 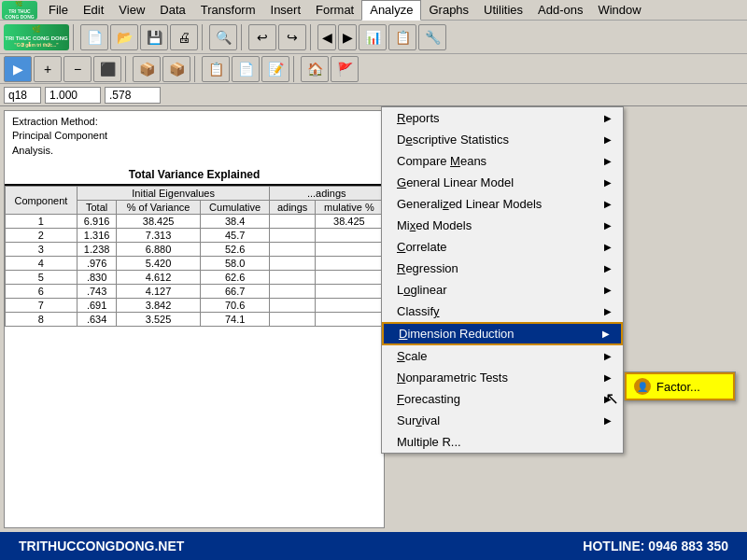 What do you see at coordinates (678, 386) in the screenshot?
I see `factor-label: Factor...` at bounding box center [678, 386].